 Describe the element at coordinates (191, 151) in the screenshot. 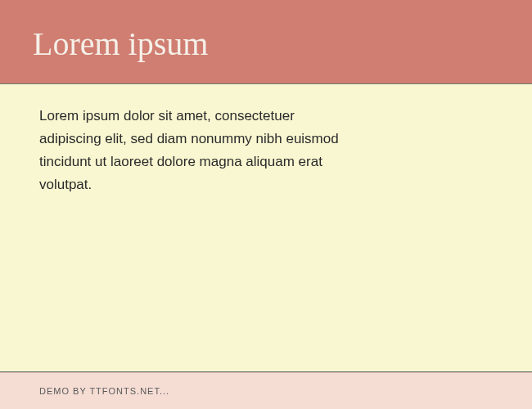

I see `body-paragraph: Lorem ipsum dolor sit amet, consectetuer…` at that location.